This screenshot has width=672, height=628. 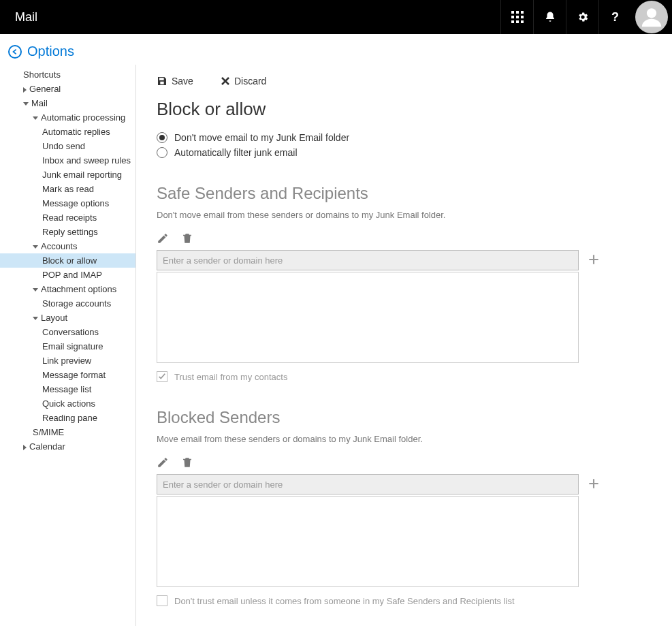 What do you see at coordinates (345, 601) in the screenshot?
I see `checkbox-label: Don't trust email unless it comes from s…` at bounding box center [345, 601].